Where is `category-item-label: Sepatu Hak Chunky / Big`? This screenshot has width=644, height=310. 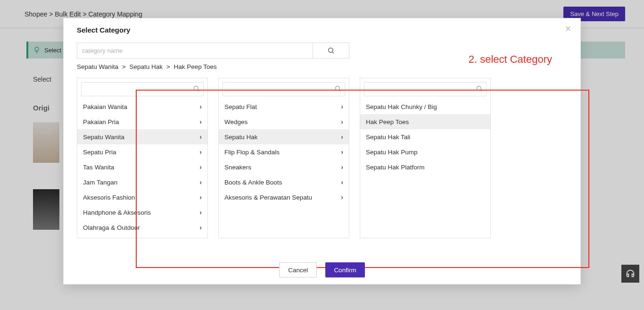 category-item-label: Sepatu Hak Chunky / Big is located at coordinates (402, 107).